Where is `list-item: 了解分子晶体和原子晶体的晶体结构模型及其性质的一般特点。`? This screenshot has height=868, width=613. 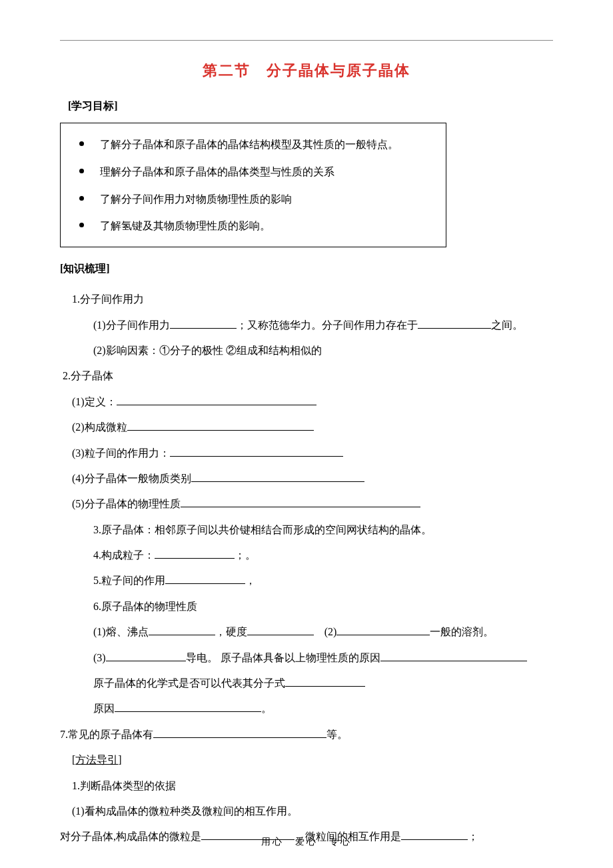
list-item: 了解分子晶体和原子晶体的晶体结构模型及其性质的一般特点。 is located at coordinates (256, 145).